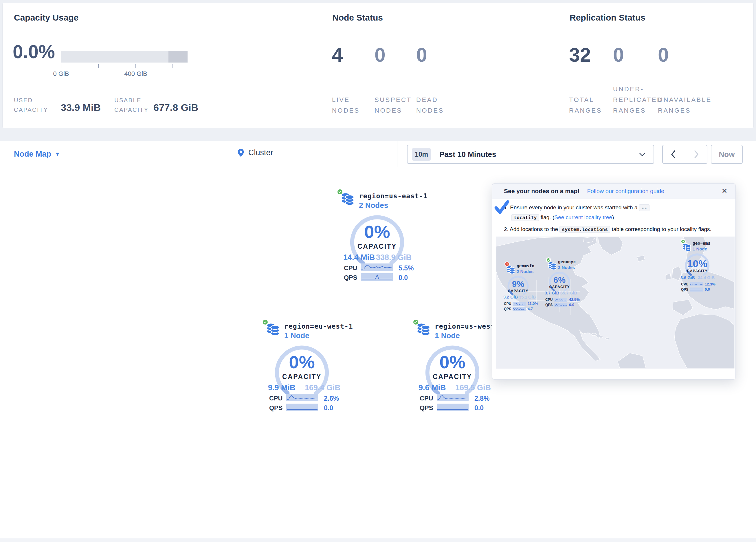 This screenshot has height=542, width=756. I want to click on code-chip: system.locations, so click(585, 229).